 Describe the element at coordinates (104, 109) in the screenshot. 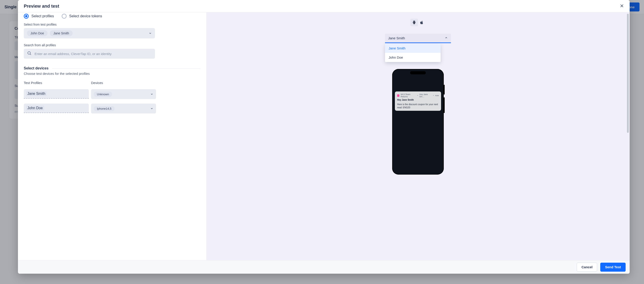

I see `device-chip: Iphone14,5` at that location.